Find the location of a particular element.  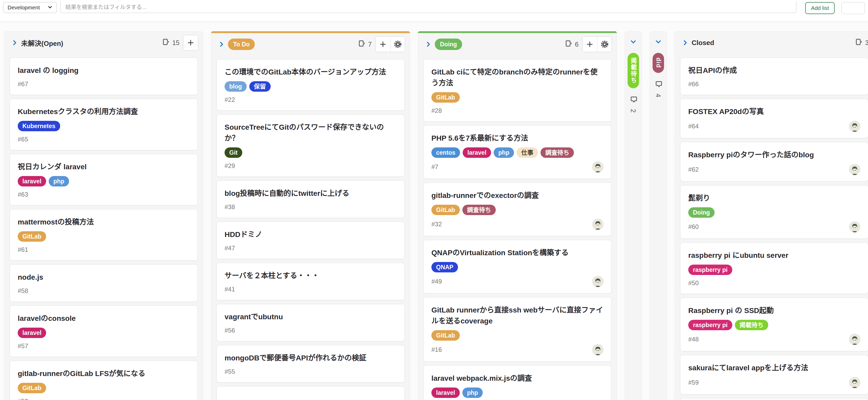

issue-title: mongoDBで郵便番号APIが作れるかの検証 is located at coordinates (311, 358).